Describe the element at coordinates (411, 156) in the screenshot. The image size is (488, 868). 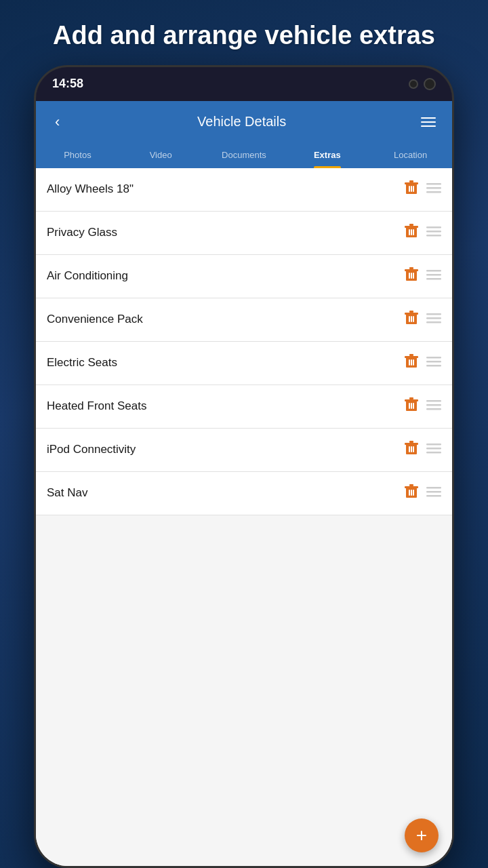
I see `tab-location: Location` at that location.